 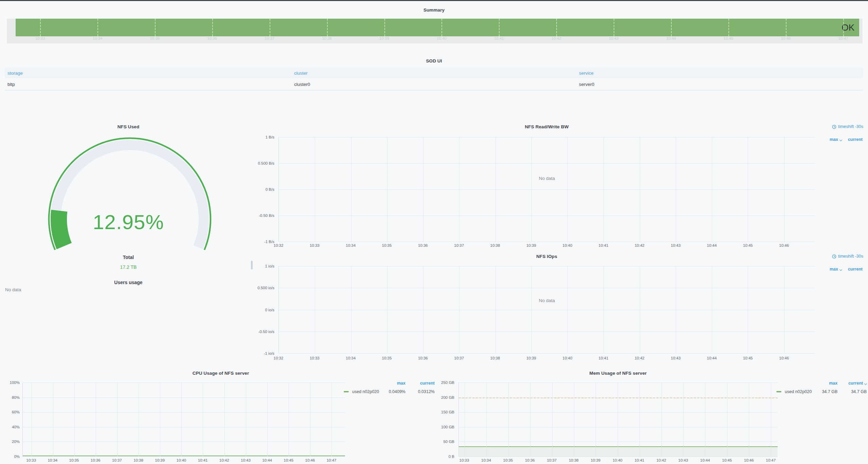 I want to click on column-header-service: service, so click(x=586, y=73).